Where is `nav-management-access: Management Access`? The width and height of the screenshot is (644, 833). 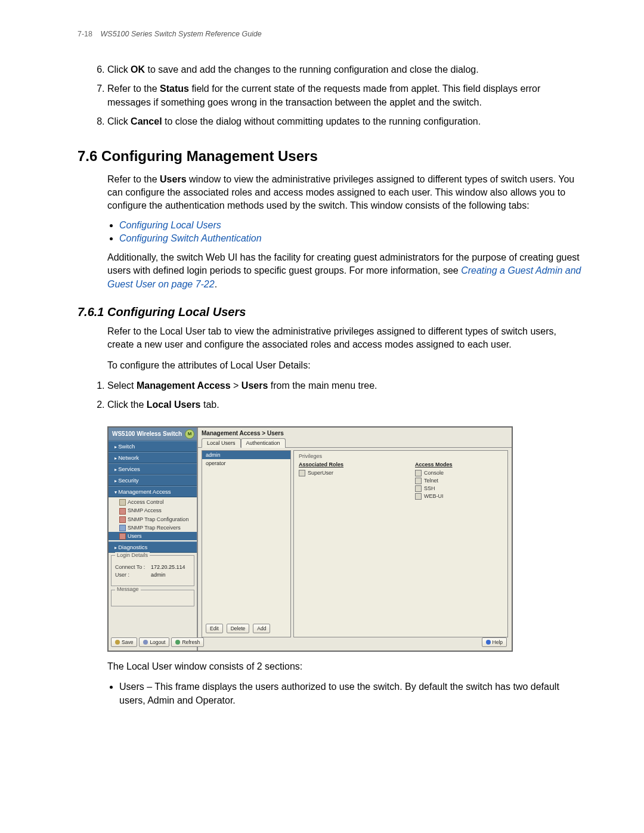
nav-management-access: Management Access is located at coordinates (153, 491).